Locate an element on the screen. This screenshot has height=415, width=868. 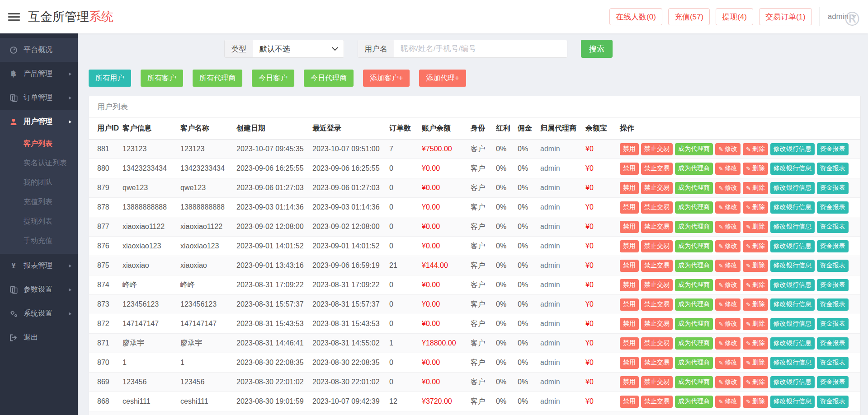
sidebar-subitem-my-team: 我的团队 is located at coordinates (39, 182).